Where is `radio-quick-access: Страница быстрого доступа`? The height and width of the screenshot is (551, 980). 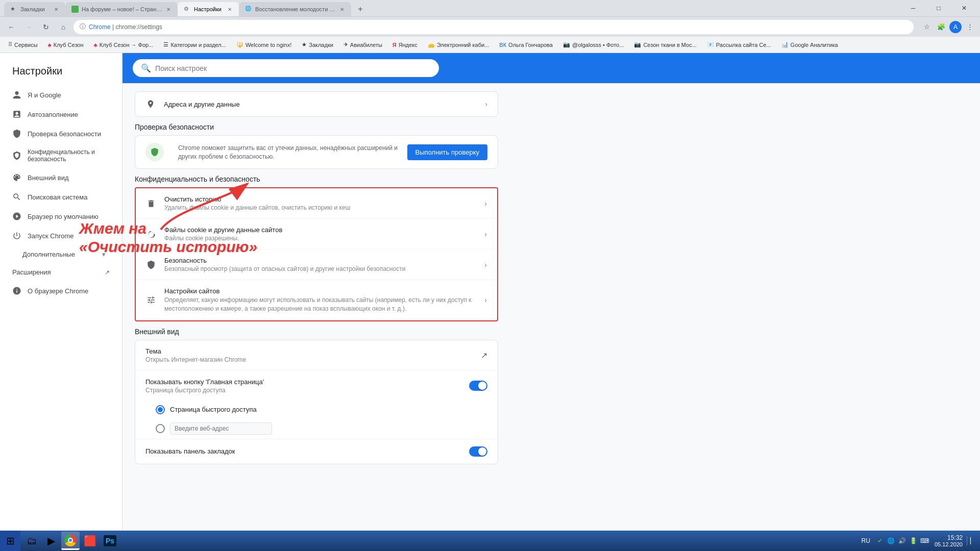 radio-quick-access: Страница быстрого доступа is located at coordinates (316, 410).